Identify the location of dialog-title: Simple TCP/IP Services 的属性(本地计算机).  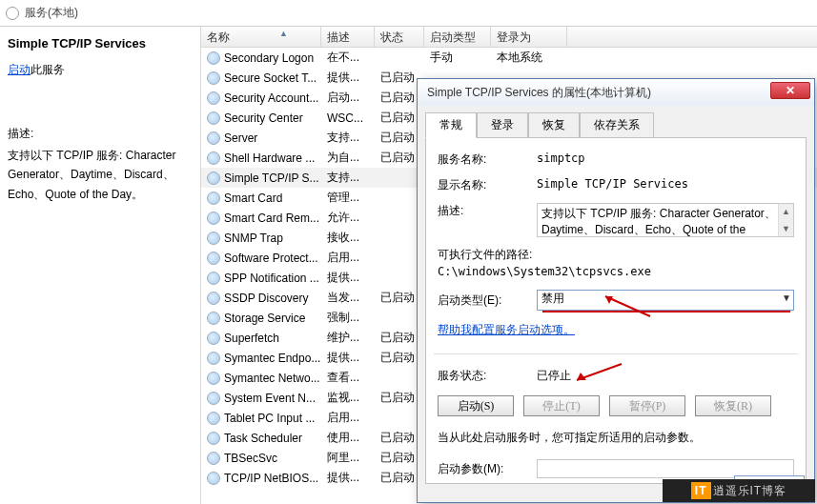
(540, 93).